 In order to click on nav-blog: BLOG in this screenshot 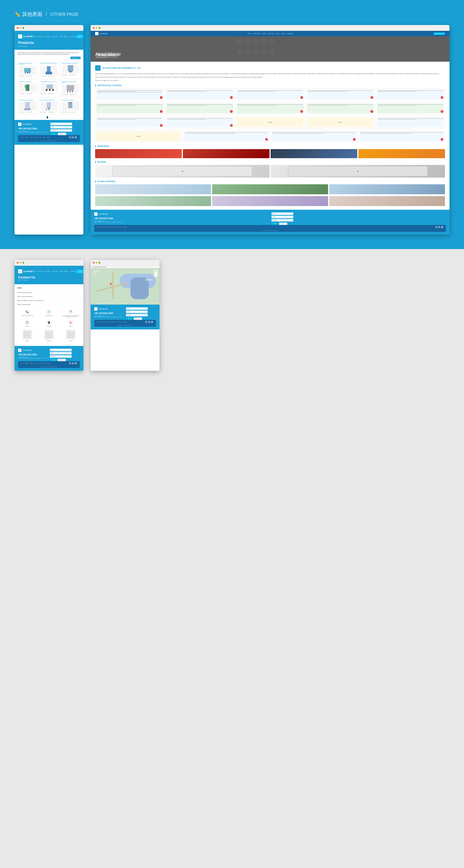, I will do `click(61, 36)`.